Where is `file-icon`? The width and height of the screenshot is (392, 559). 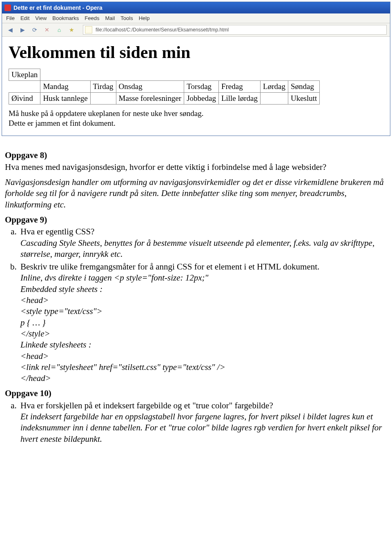 file-icon is located at coordinates (89, 30).